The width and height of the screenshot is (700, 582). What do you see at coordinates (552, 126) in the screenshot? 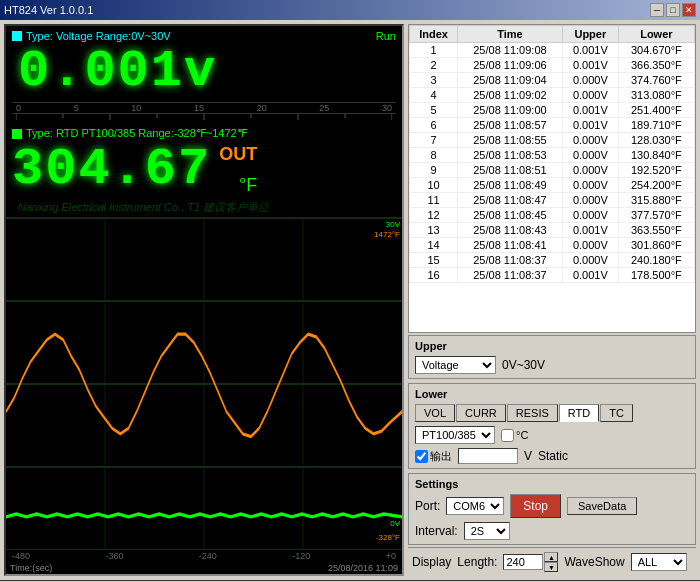
I see `table-row: 625/08 11:08:570.001V189.710°F` at bounding box center [552, 126].